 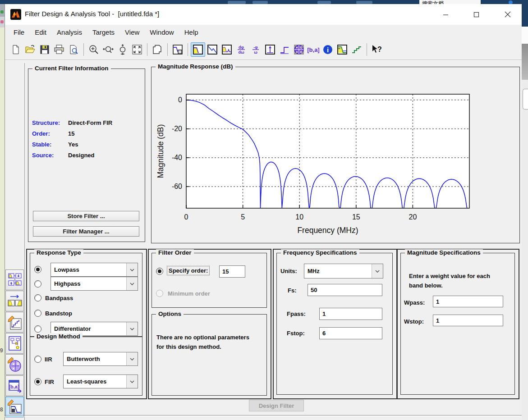 What do you see at coordinates (209, 280) in the screenshot?
I see `filter-order-panel: Filter Order` at bounding box center [209, 280].